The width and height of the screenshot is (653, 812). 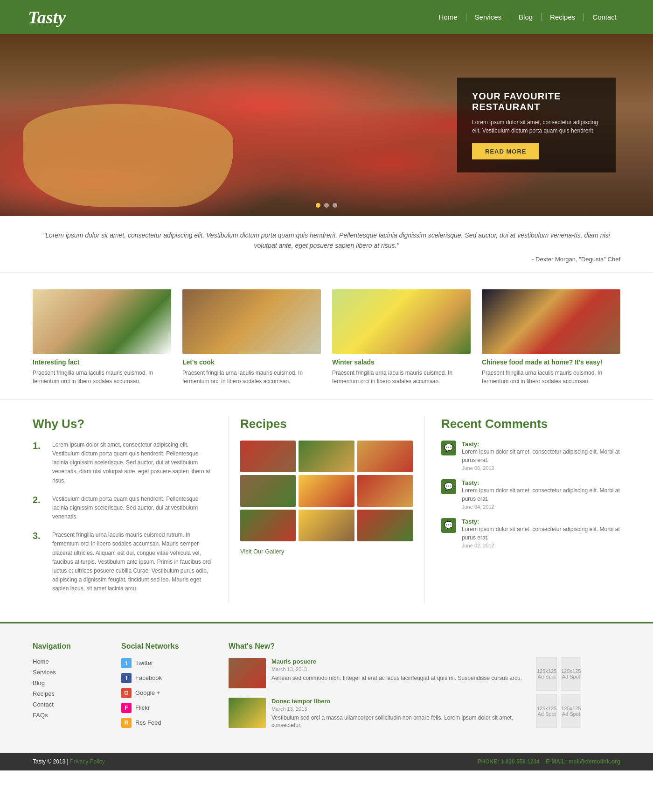 I want to click on news-desc-1: Aenean sed commodo nibh. Integer id erat…, so click(x=396, y=679).